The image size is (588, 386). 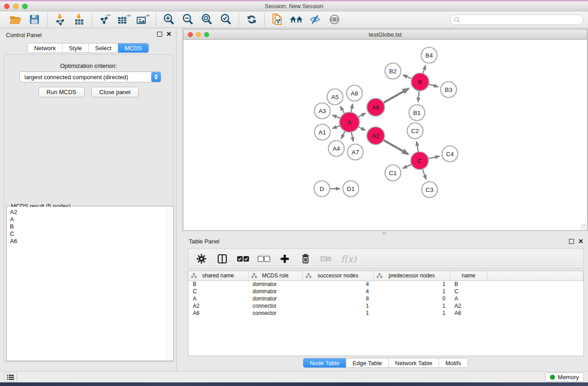 What do you see at coordinates (376, 108) in the screenshot?
I see `node-A6: A6` at bounding box center [376, 108].